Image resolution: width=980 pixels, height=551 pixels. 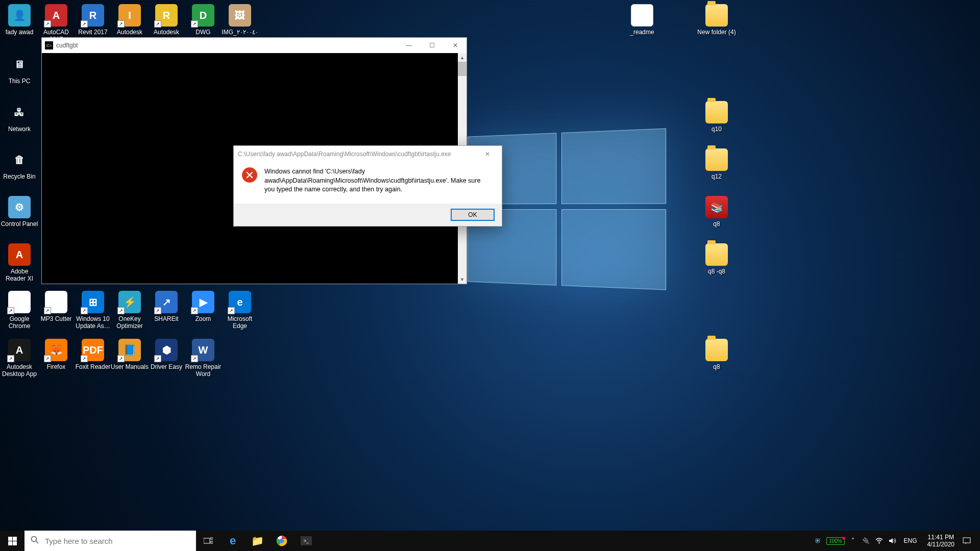 I want to click on minimize-button: —, so click(x=409, y=45).